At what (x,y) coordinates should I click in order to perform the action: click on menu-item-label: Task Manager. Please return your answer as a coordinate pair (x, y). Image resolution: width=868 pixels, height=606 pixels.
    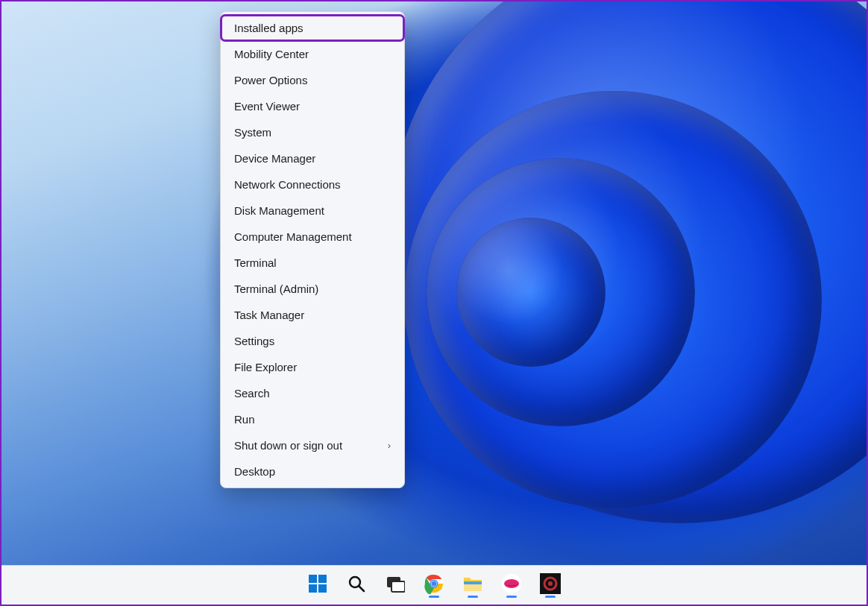
    Looking at the image, I should click on (269, 315).